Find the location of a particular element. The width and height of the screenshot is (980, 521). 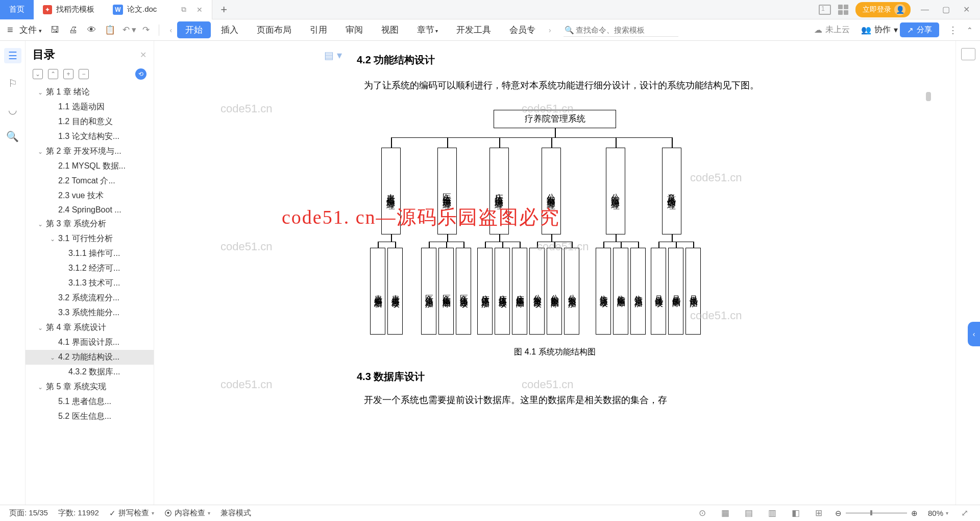

view-mode-icon-3: ▤ is located at coordinates (749, 513).